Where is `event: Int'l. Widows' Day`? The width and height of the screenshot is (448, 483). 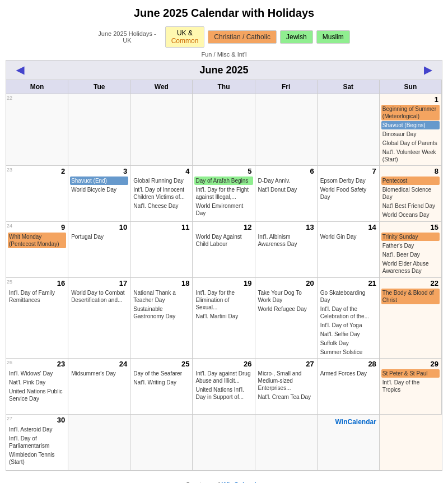 event: Int'l. Widows' Day is located at coordinates (37, 373).